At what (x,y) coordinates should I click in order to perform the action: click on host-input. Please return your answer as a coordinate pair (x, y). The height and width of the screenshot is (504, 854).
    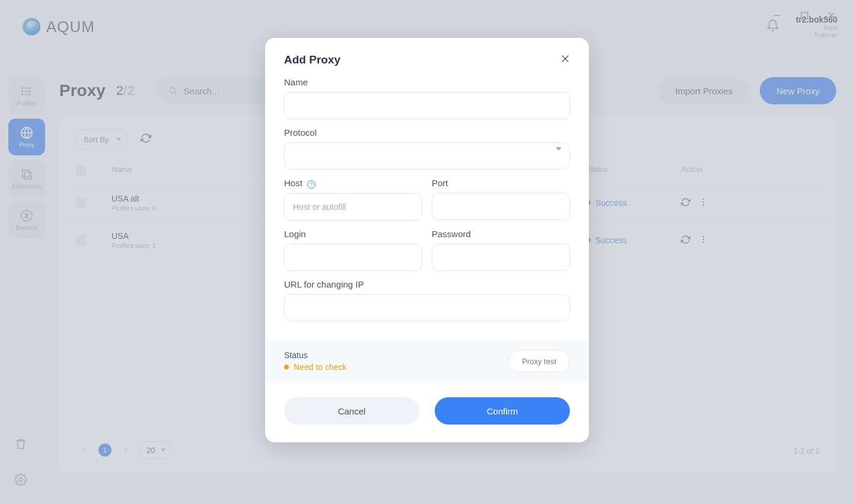
    Looking at the image, I should click on (353, 207).